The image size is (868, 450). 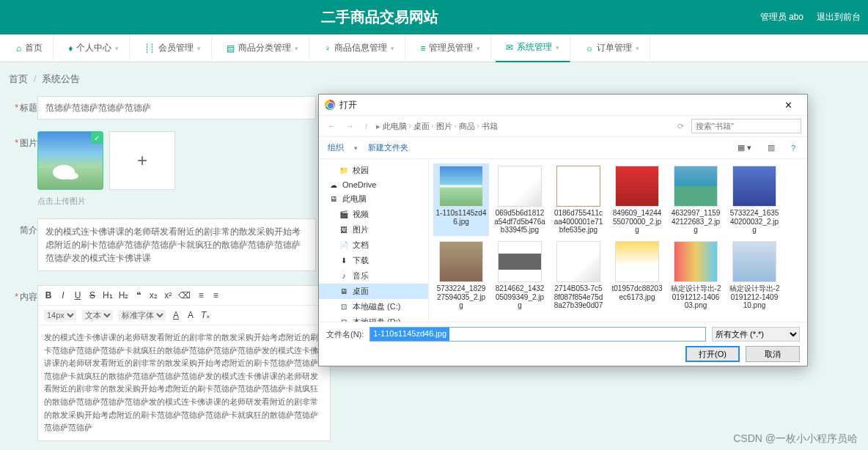 What do you see at coordinates (520, 276) in the screenshot?
I see `file-item: 8214662_143205099349_2.jpg` at bounding box center [520, 276].